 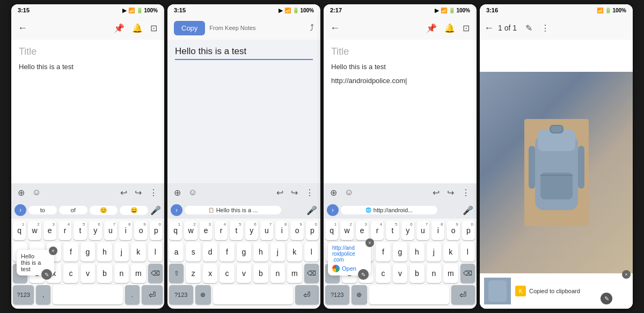 What do you see at coordinates (156, 273) in the screenshot?
I see `key-backspace: ⌫` at bounding box center [156, 273].